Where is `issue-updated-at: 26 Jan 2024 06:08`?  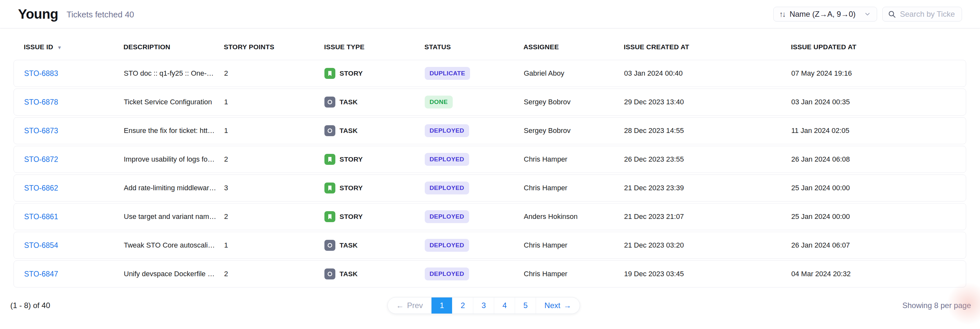
issue-updated-at: 26 Jan 2024 06:08 is located at coordinates (873, 159).